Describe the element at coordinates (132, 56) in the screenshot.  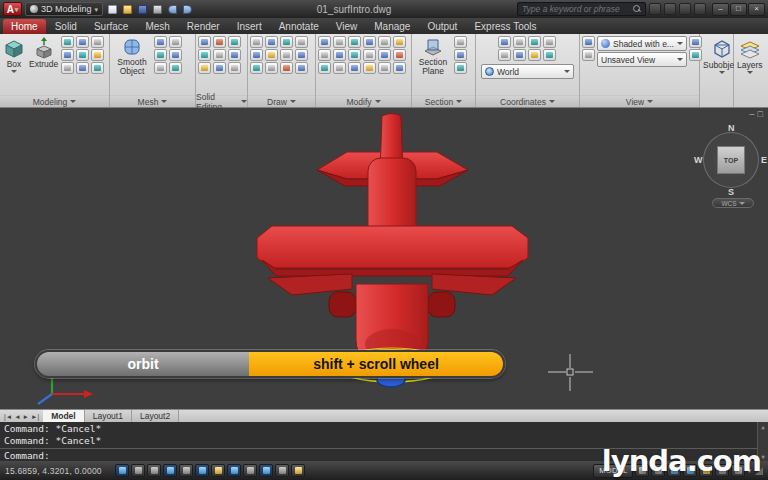
I see `smooth-object-button: Smooth Object` at that location.